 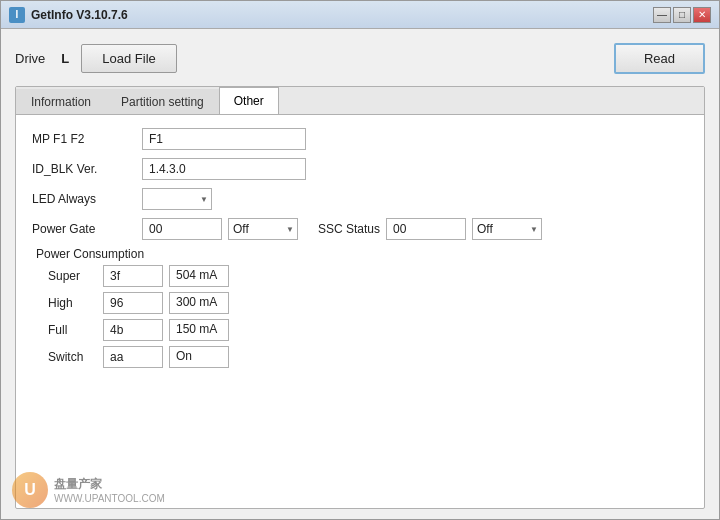 I want to click on power-gate-label: Power Gate, so click(x=87, y=229).